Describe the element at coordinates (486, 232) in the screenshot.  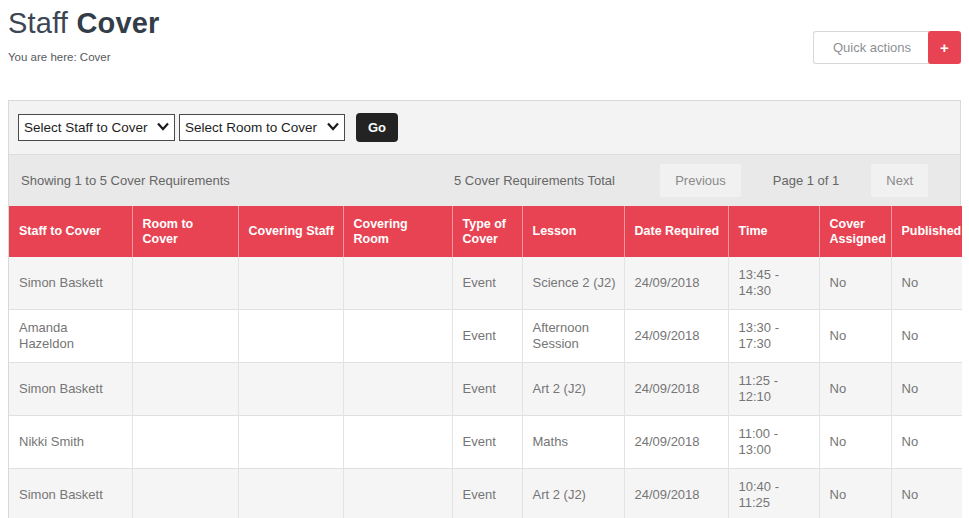
I see `cover-table-header-row: Staff to CoverRoom to CoverCovering Staf…` at that location.